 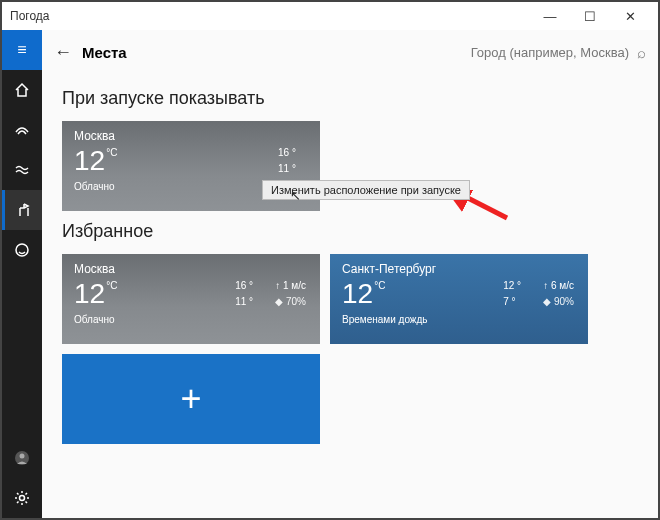 I want to click on hamburger-icon: ≡, so click(x=22, y=50).